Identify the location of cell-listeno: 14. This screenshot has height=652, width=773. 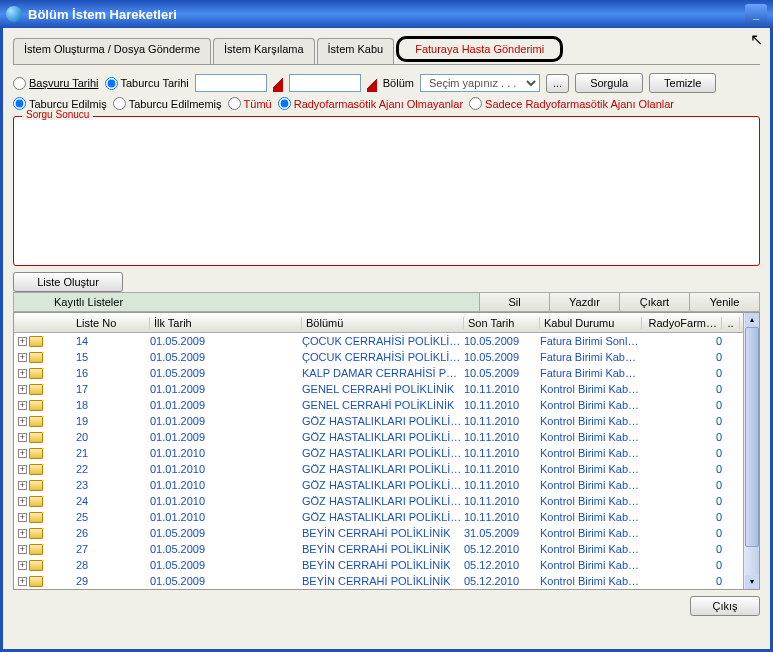
(111, 341).